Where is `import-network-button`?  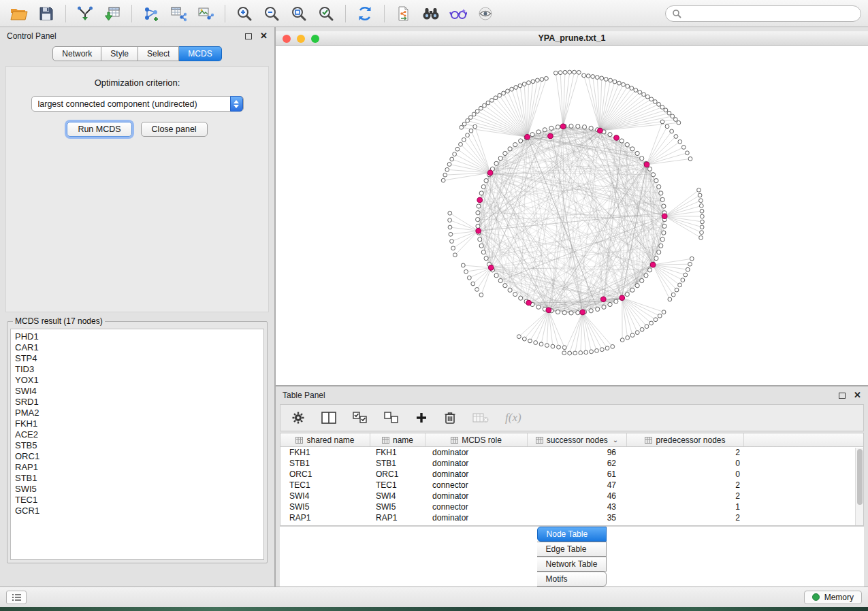
import-network-button is located at coordinates (85, 14).